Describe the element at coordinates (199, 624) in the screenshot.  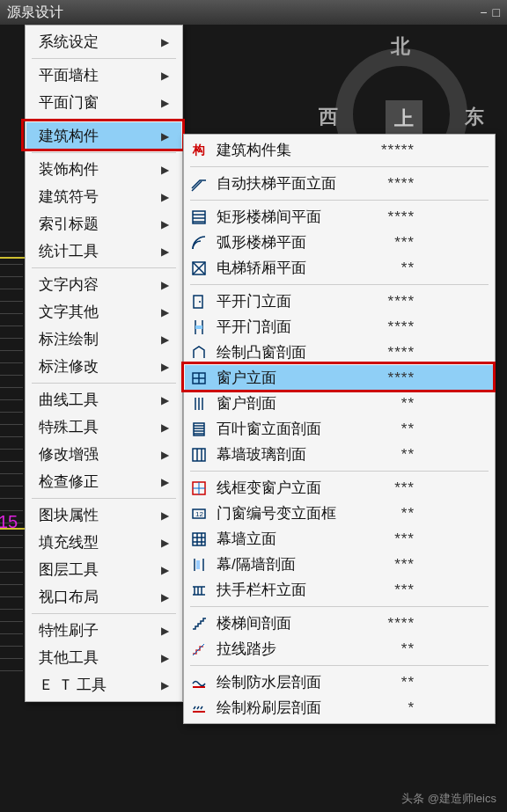
I see `stair-sec-icon` at that location.